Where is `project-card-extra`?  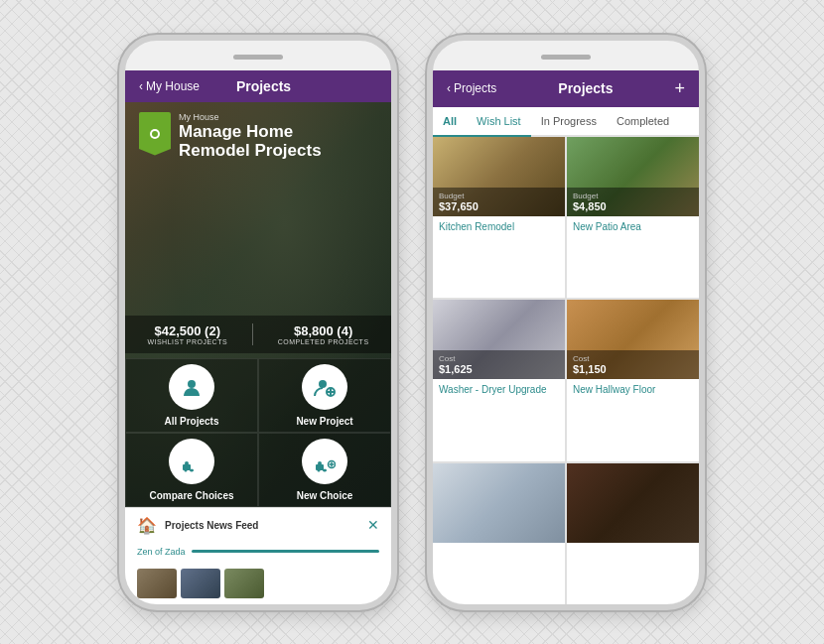
project-card-extra is located at coordinates (633, 534).